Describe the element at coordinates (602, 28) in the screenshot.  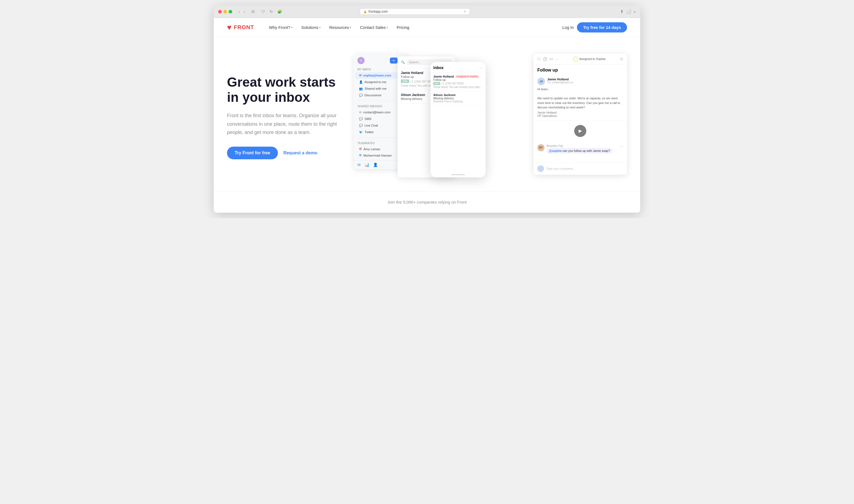
I see `nav-cta-button: Try free for 14 days` at that location.